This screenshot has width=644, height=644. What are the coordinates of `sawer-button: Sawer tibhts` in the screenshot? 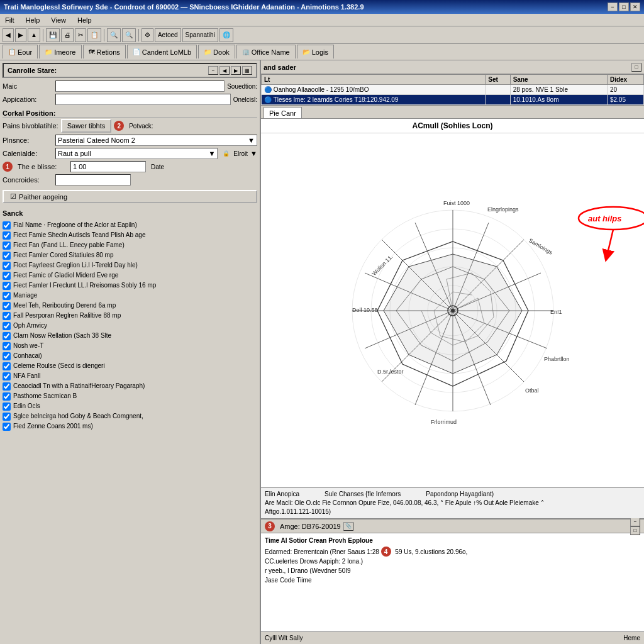 It's located at (87, 126).